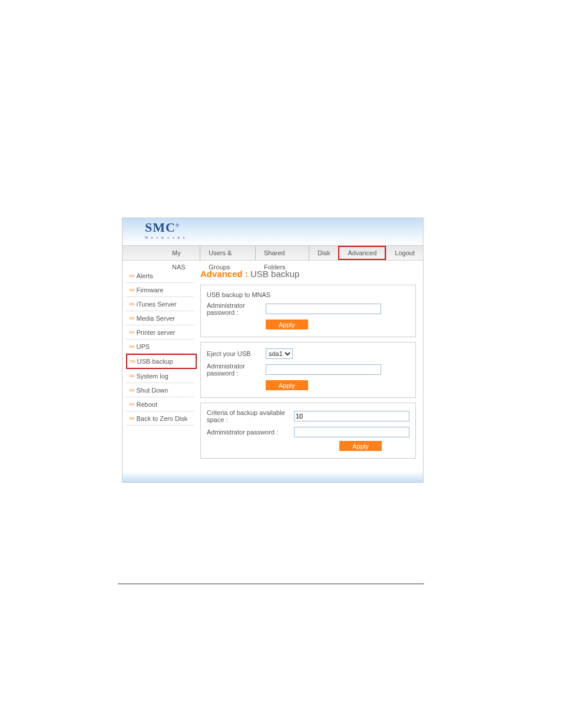 The height and width of the screenshot is (728, 562). Describe the element at coordinates (404, 253) in the screenshot. I see `tab-logout: Logout` at that location.